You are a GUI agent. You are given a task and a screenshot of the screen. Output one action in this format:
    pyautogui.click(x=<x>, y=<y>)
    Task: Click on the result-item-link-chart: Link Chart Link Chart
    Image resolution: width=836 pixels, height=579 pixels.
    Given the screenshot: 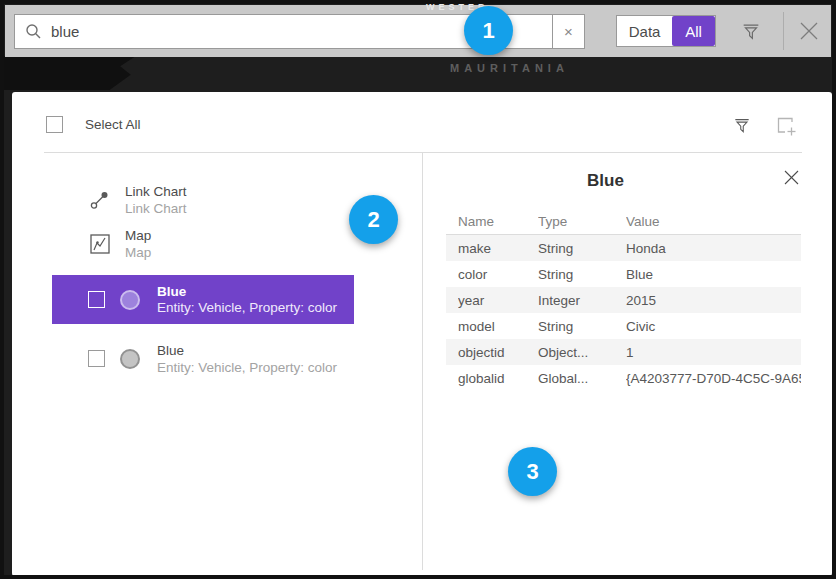 What is the action you would take?
    pyautogui.click(x=203, y=200)
    